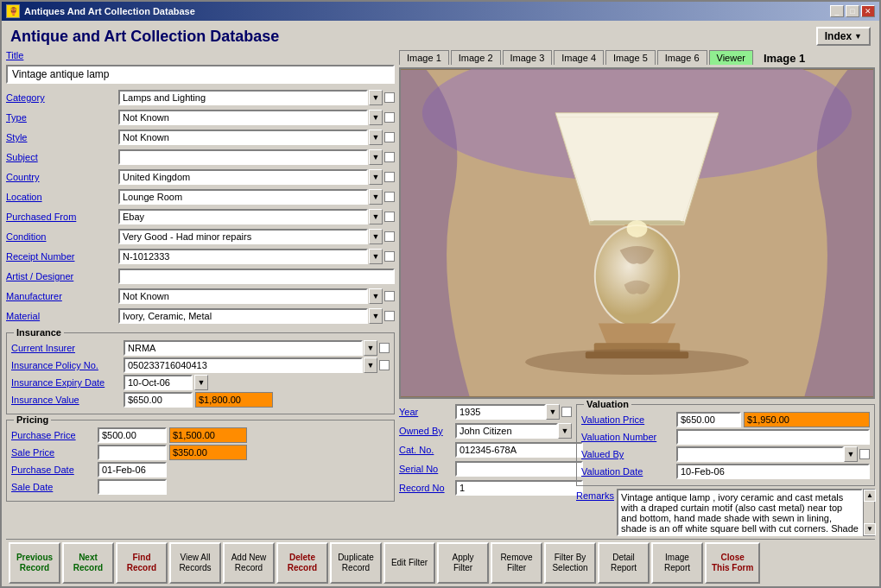  Describe the element at coordinates (519, 488) in the screenshot. I see `record-no-input` at that location.